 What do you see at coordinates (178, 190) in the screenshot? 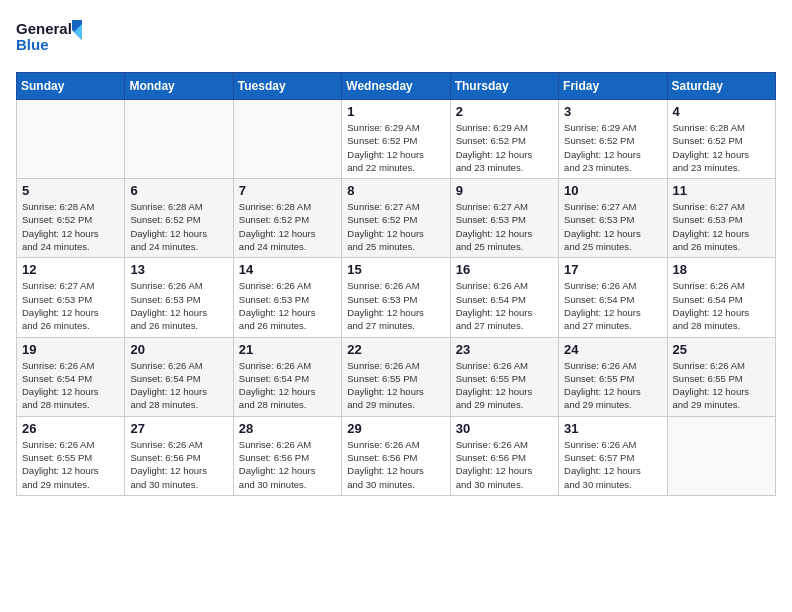
I see `day-number: 6` at bounding box center [178, 190].